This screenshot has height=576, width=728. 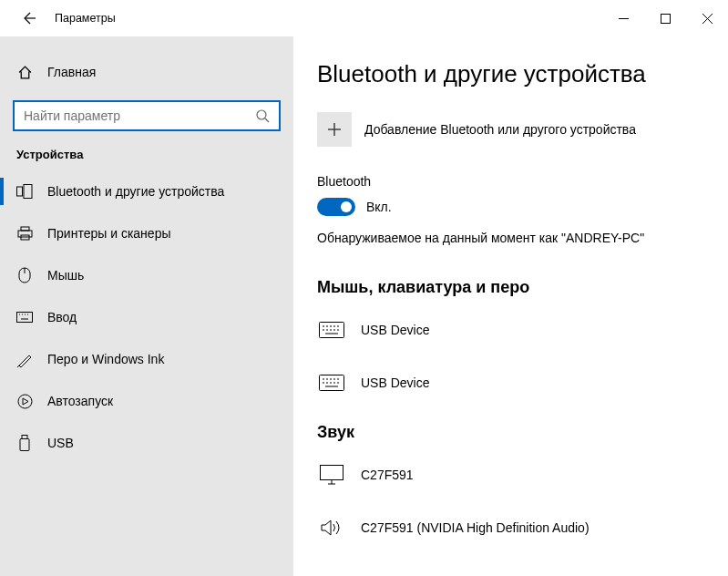 I want to click on sidebar-item-label: Bluetooth и другие устройства, so click(x=136, y=191).